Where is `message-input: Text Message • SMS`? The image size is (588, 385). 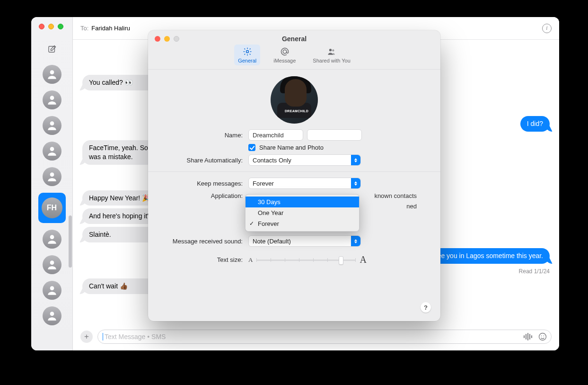
message-input: Text Message • SMS is located at coordinates (325, 337).